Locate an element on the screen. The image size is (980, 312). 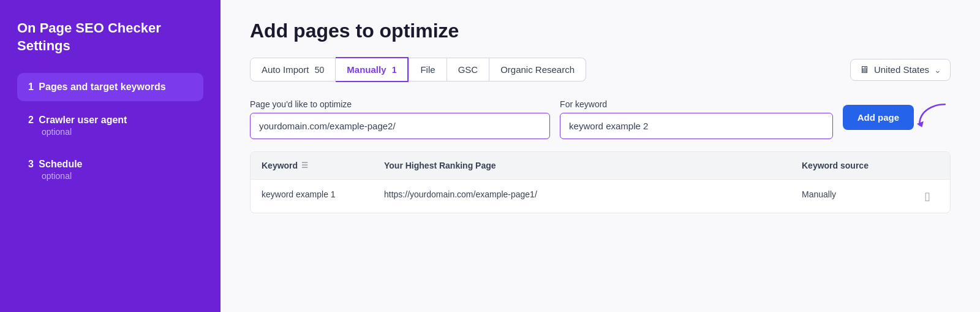
page-label: Page you'd like to optimize is located at coordinates (400, 104).